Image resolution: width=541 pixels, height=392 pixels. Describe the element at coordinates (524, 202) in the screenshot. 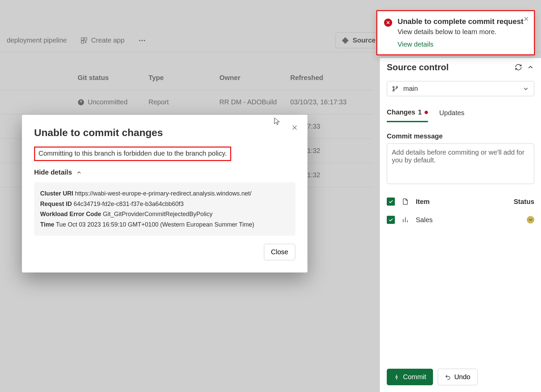

I see `list-head-status: Status` at that location.